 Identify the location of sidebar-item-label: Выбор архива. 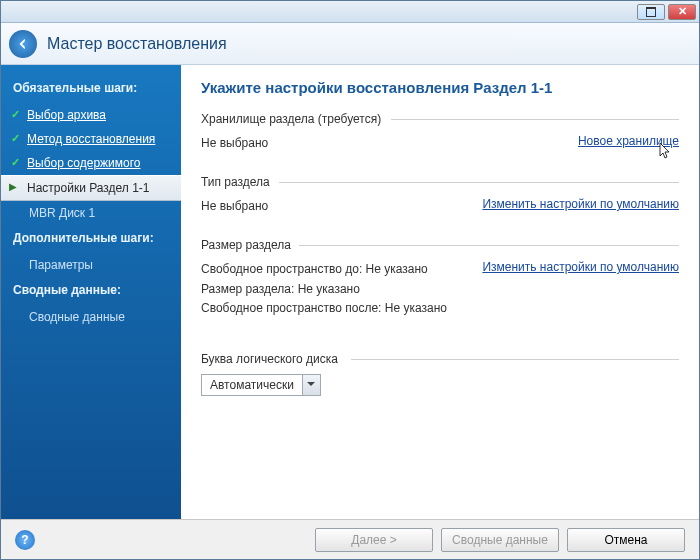
(66, 115).